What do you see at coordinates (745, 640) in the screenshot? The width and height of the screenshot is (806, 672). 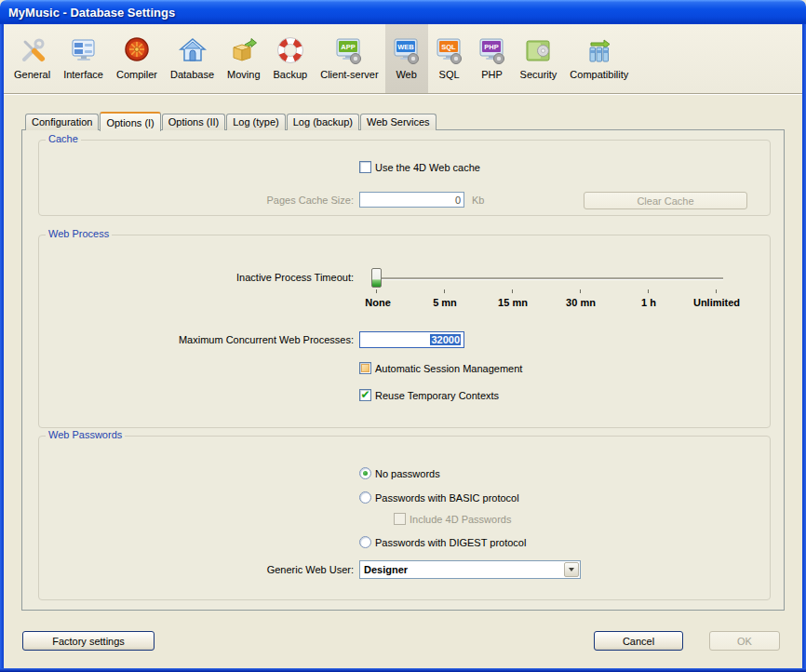 I see `ok-button: OK` at bounding box center [745, 640].